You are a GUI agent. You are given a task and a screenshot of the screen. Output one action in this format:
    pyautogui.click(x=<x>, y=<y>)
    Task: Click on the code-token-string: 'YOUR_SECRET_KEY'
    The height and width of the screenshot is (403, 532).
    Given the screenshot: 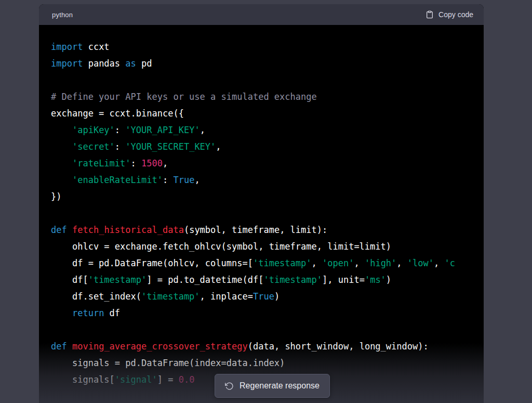 What is the action you would take?
    pyautogui.click(x=170, y=147)
    